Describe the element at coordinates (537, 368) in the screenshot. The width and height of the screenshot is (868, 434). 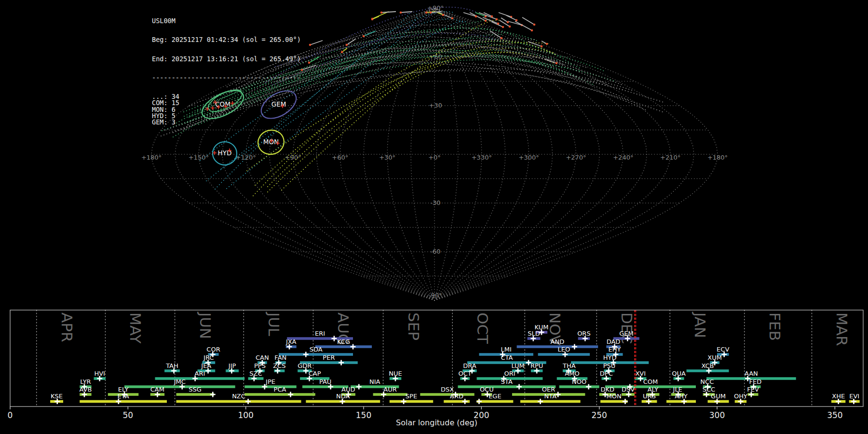
I see `shower-RPU: RPU` at that location.